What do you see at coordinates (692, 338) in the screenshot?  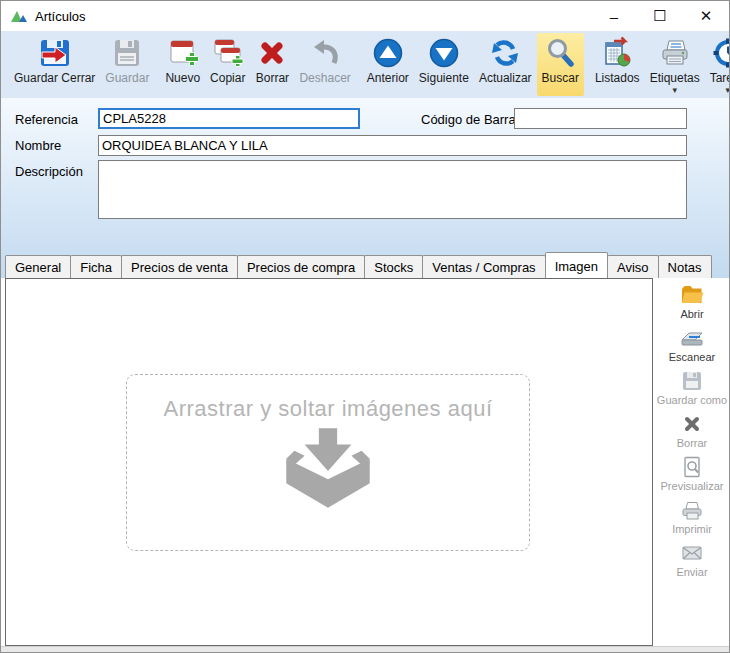 I see `scanner-icon` at bounding box center [692, 338].